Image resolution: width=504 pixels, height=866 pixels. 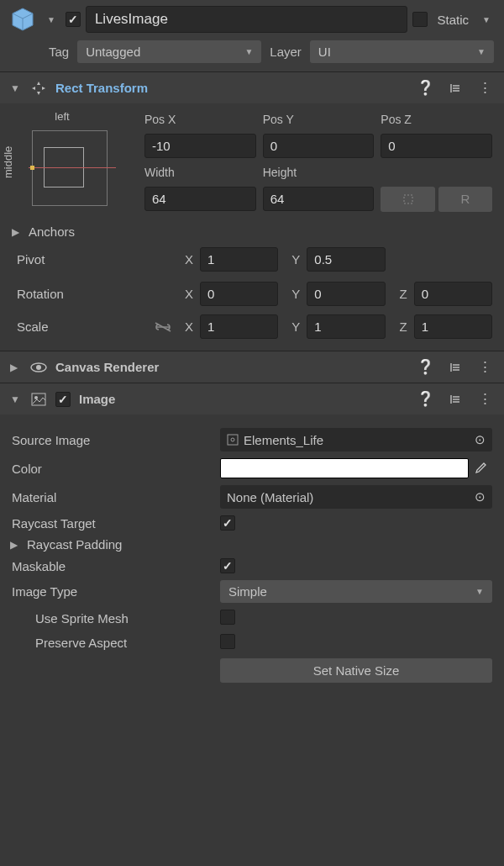 What do you see at coordinates (319, 146) in the screenshot?
I see `posy-input: 0` at bounding box center [319, 146].